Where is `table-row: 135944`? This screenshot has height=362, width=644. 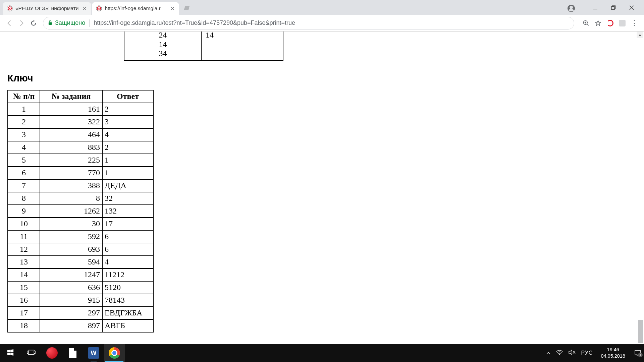
table-row: 135944 is located at coordinates (80, 262).